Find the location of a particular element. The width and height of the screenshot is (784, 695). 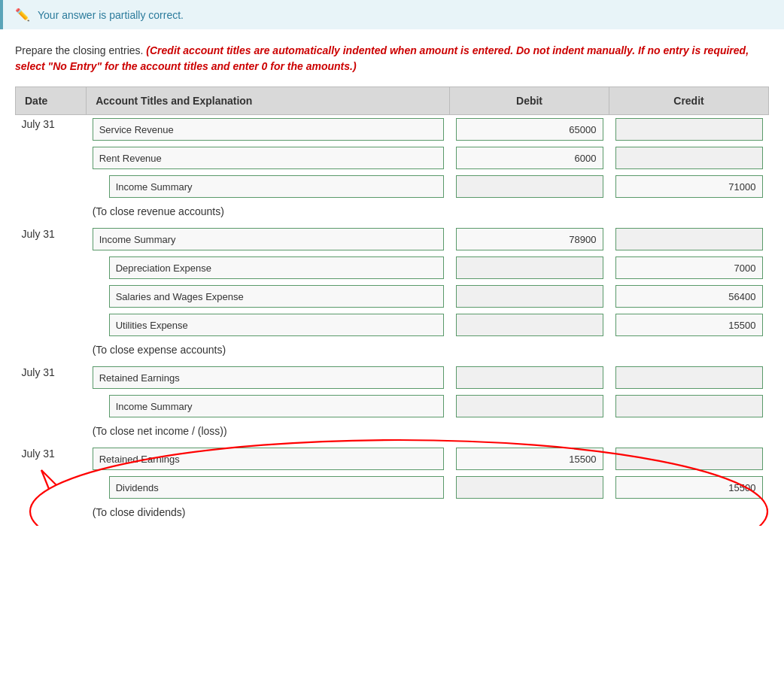

note-row: (To close net income / (loss)) is located at coordinates (393, 432).